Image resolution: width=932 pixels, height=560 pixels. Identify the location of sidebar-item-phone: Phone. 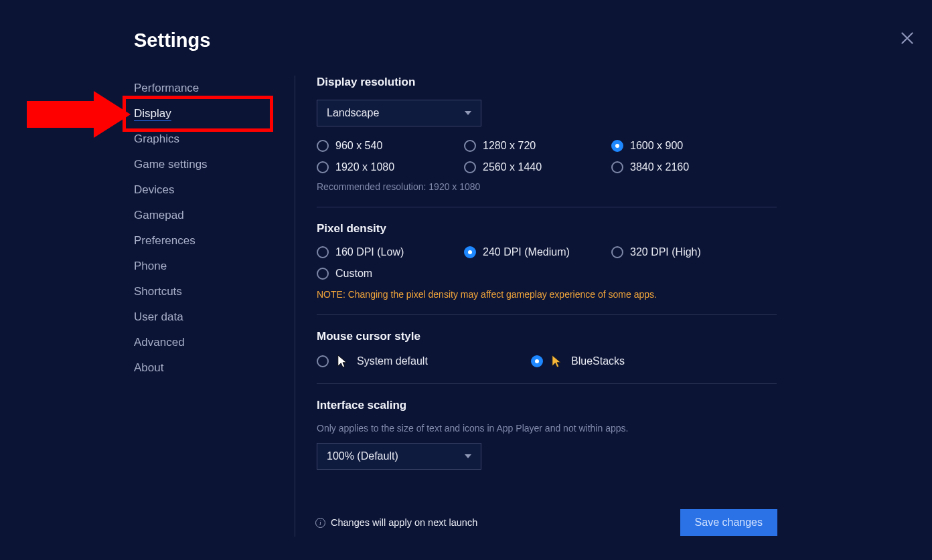
(208, 266).